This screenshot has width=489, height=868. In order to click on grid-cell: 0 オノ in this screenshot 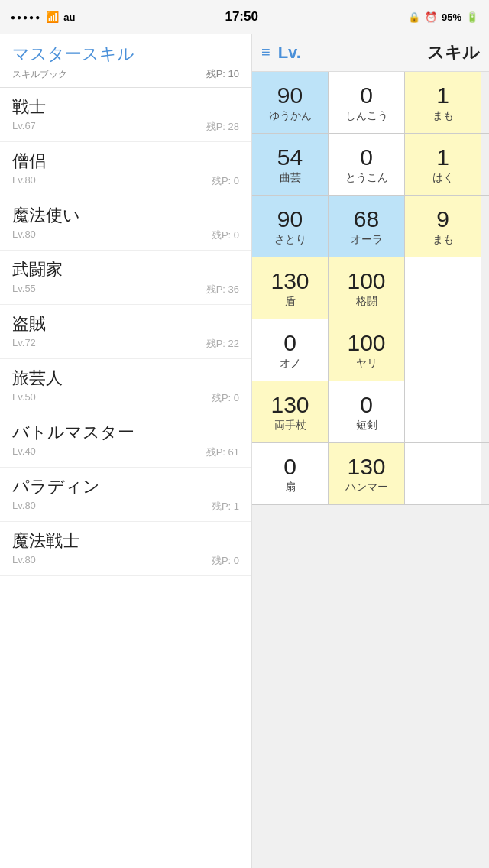, I will do `click(290, 350)`.